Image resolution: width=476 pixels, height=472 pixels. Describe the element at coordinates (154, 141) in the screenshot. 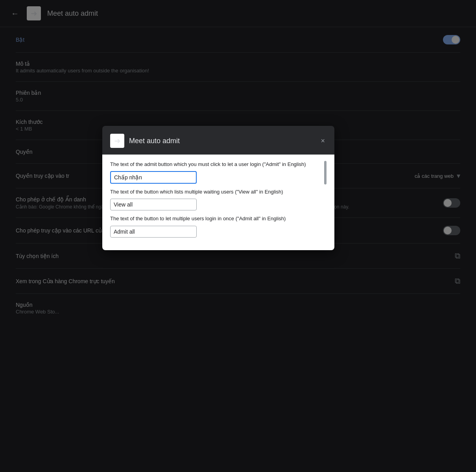

I see `modal-title: Meet auto admit` at that location.